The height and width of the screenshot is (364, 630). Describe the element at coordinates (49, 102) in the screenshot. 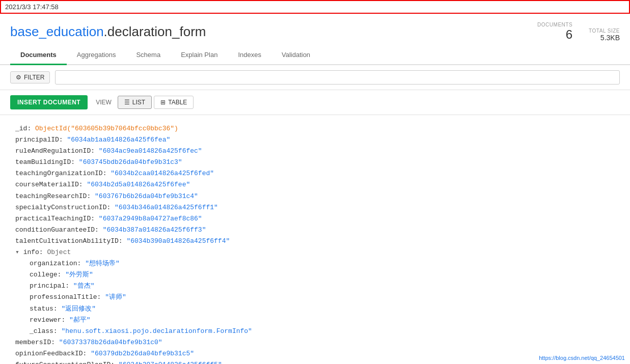

I see `insert-document-button: INSERT DOCUMENT` at that location.